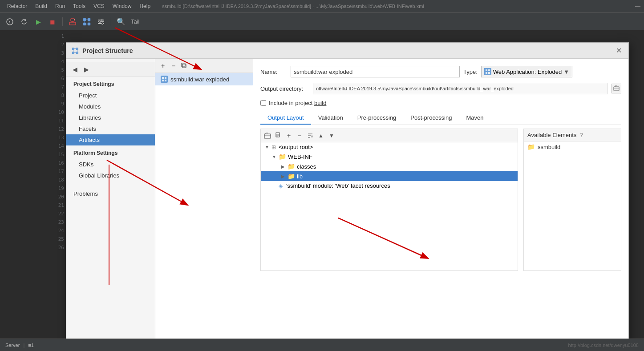  Describe the element at coordinates (184, 66) in the screenshot. I see `artifact-copy-btn` at that location.